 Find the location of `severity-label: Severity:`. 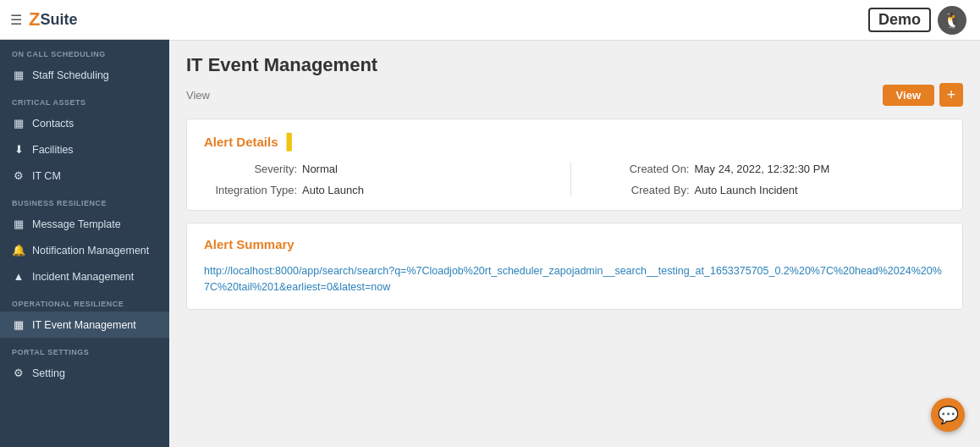

severity-label: Severity: is located at coordinates (251, 169).